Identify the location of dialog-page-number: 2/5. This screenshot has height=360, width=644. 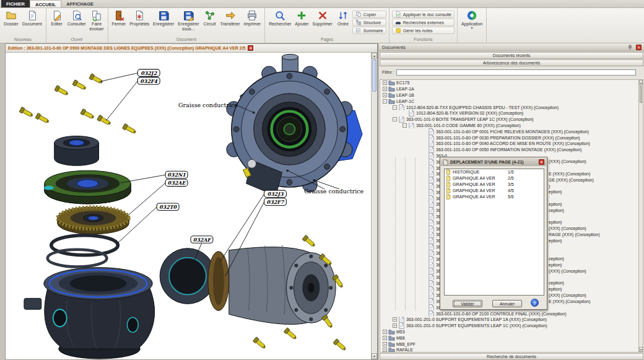
(511, 178).